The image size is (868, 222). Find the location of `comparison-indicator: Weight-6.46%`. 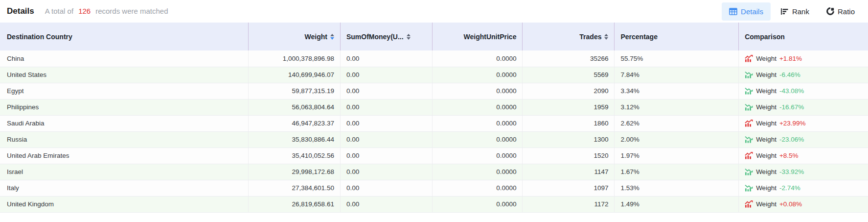

comparison-indicator: Weight-6.46% is located at coordinates (803, 74).